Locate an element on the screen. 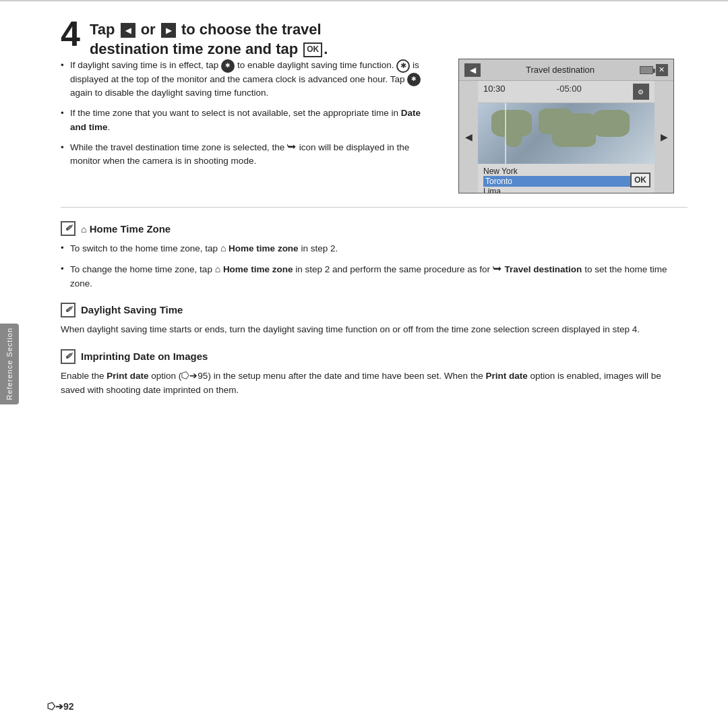 This screenshot has width=728, height=728. bullet-item-2: If the time zone that you want to select… is located at coordinates (249, 120).